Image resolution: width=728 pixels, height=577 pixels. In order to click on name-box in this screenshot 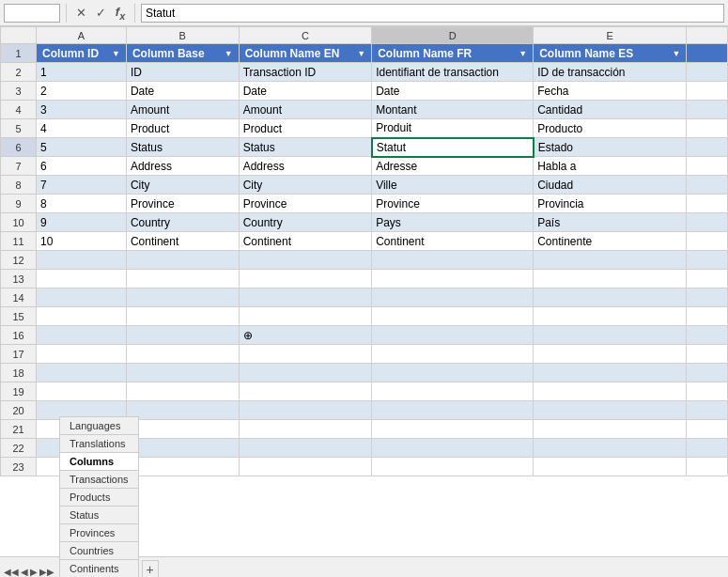, I will do `click(32, 13)`.